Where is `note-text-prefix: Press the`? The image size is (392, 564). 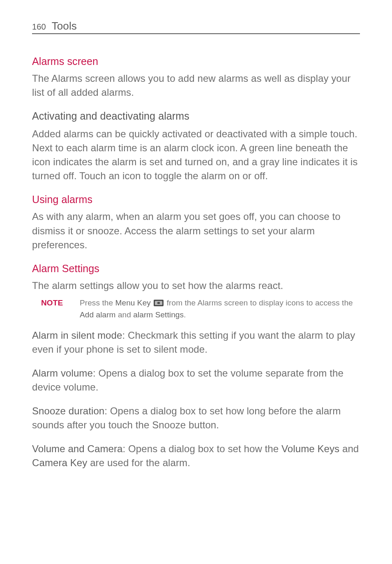 note-text-prefix: Press the is located at coordinates (98, 303).